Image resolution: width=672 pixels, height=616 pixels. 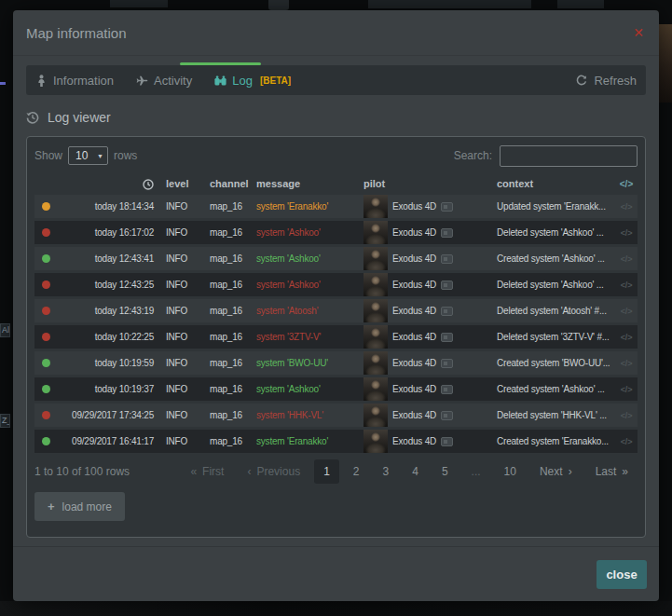 I want to click on table-row: 09/29/2017 16:41:17 INFO map_16 system '…, so click(x=336, y=442).